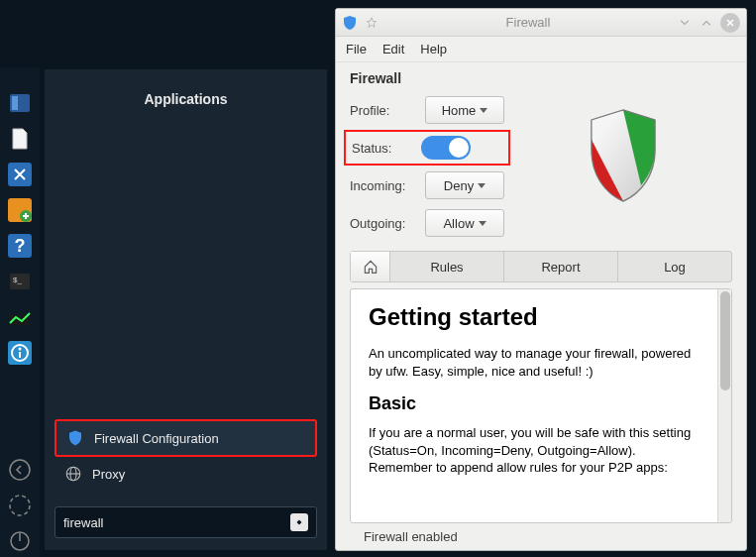 The image size is (756, 557). What do you see at coordinates (725, 341) in the screenshot?
I see `scrollbar-thumb` at bounding box center [725, 341].